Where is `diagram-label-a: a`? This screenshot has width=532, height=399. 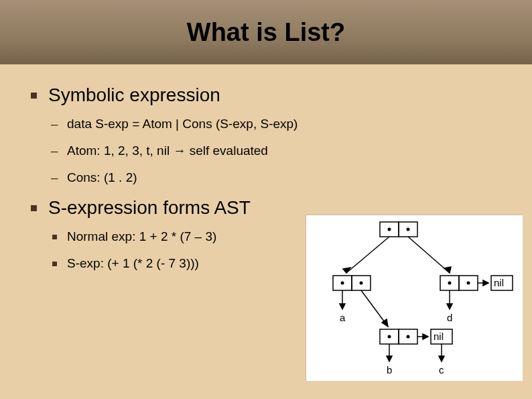
diagram-label-a: a is located at coordinates (343, 318).